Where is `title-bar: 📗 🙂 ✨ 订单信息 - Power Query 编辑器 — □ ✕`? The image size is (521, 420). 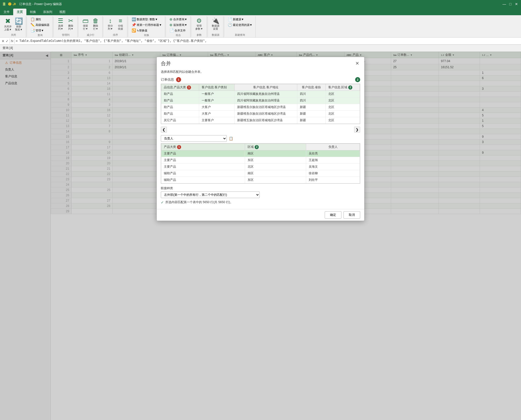 title-bar: 📗 🙂 ✨ 订单信息 - Power Query 编辑器 — □ ✕ is located at coordinates (260, 4).